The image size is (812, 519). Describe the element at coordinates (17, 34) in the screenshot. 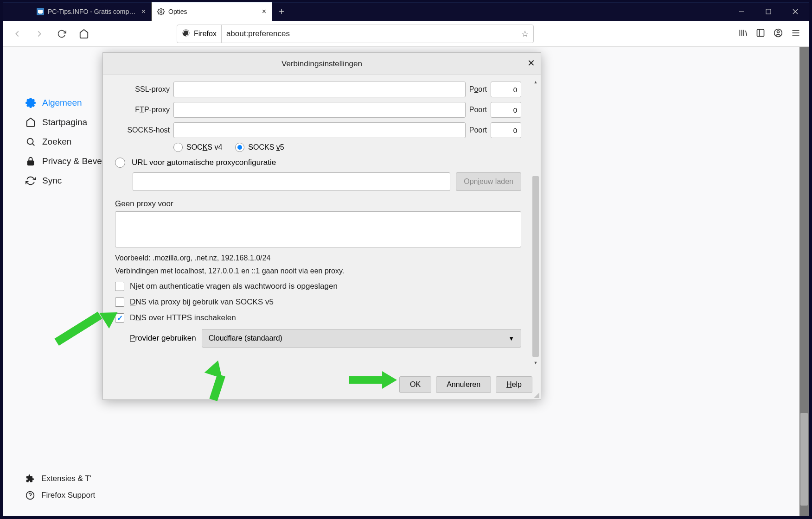

I see `back-button` at that location.